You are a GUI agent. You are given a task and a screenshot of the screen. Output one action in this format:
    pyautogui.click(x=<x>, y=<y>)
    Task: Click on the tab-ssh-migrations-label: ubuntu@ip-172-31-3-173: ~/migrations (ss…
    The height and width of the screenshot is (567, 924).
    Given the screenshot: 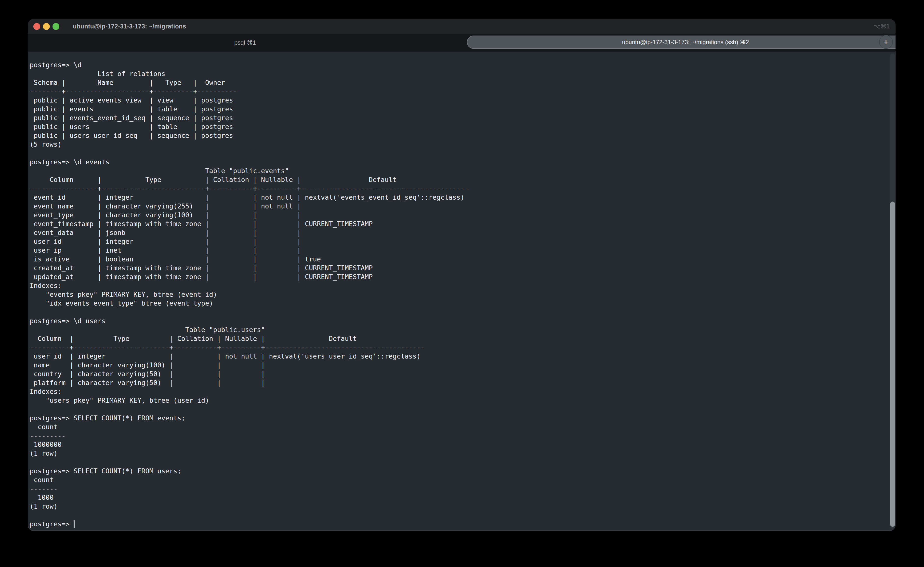 What is the action you would take?
    pyautogui.click(x=685, y=42)
    